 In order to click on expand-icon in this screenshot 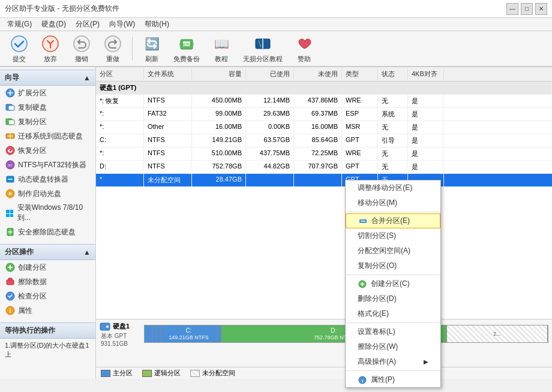, I will do `click(10, 93)`.